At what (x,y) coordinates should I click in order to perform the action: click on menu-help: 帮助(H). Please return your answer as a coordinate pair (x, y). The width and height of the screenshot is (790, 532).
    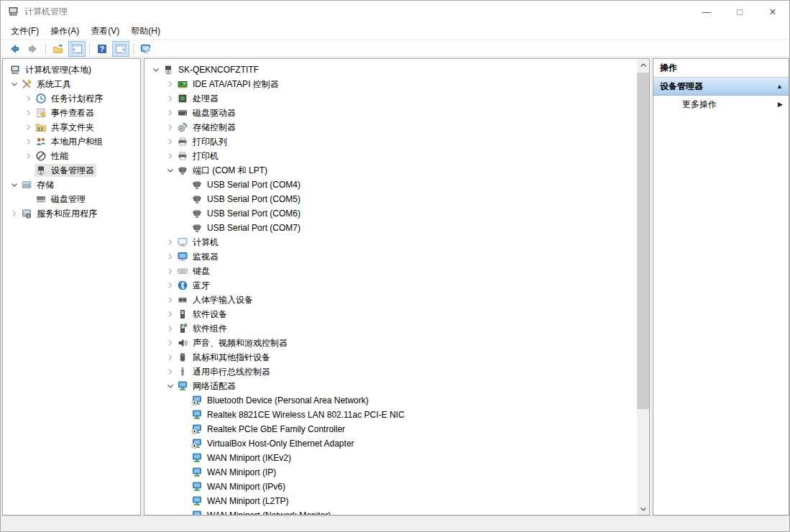
    Looking at the image, I should click on (145, 32).